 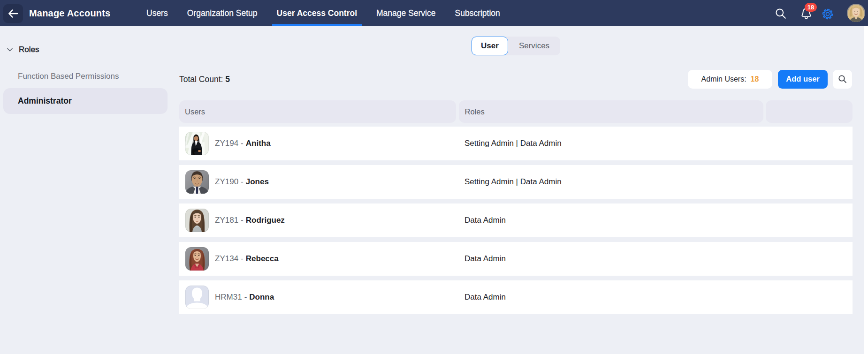 I want to click on user-avatar-woman-black-suit, so click(x=197, y=143).